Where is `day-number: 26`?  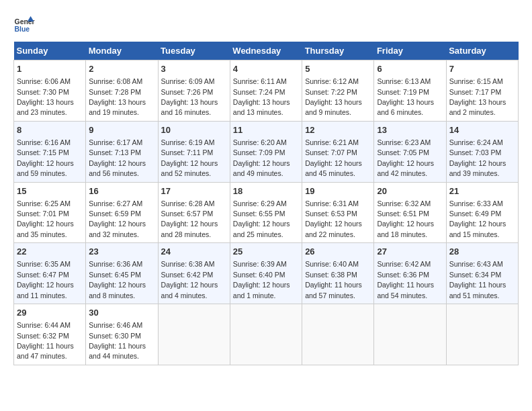
day-number: 26 is located at coordinates (338, 252).